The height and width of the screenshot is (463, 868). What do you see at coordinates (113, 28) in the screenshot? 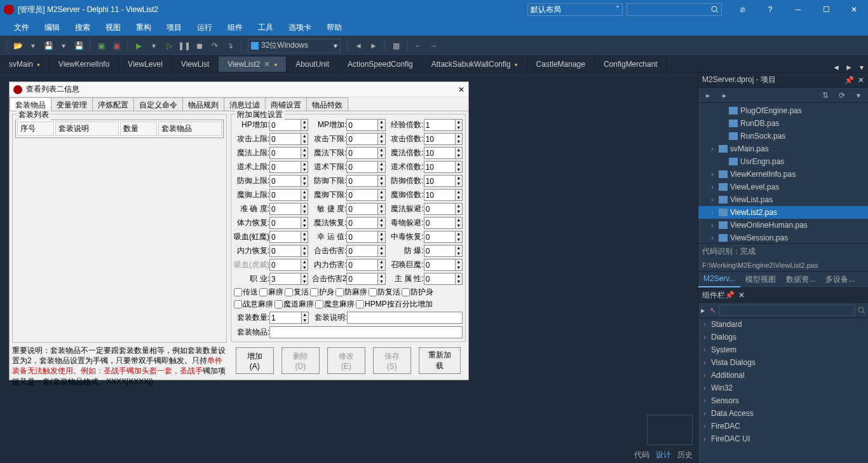
I see `menu-视图: 视图` at bounding box center [113, 28].